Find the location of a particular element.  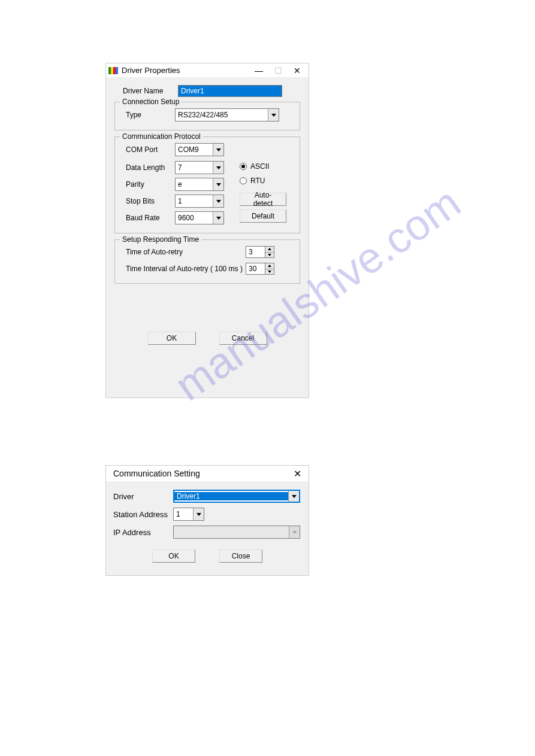

close-button: Close is located at coordinates (241, 556).